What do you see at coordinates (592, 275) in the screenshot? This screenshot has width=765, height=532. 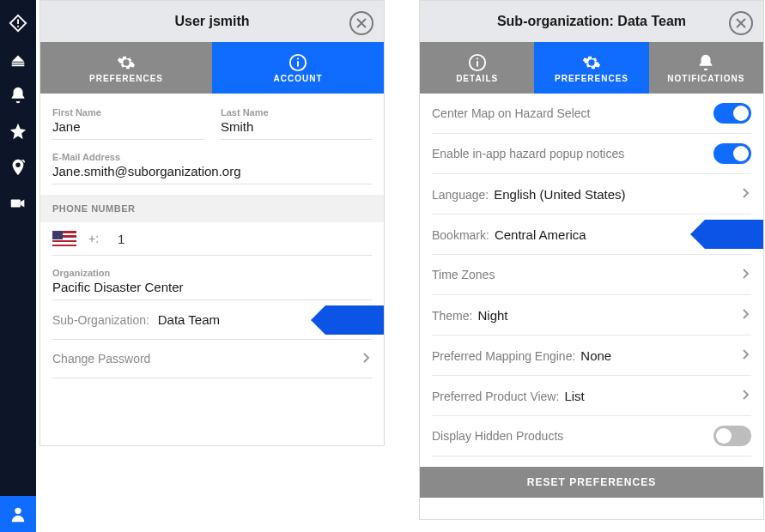 I see `pref-timezones: Time Zones` at bounding box center [592, 275].